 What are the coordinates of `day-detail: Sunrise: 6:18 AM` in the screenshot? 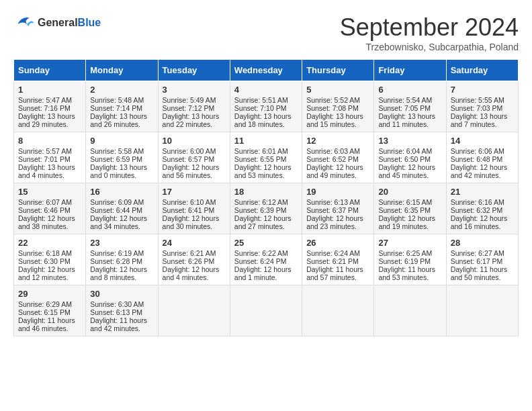 It's located at (50, 253).